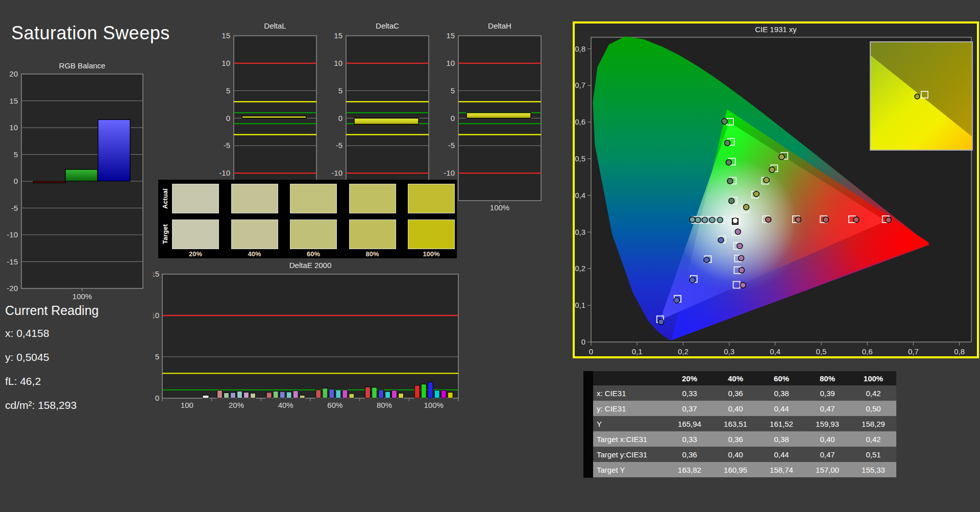 This screenshot has height=512, width=980. I want to click on cie-ytick: 0,8, so click(580, 49).